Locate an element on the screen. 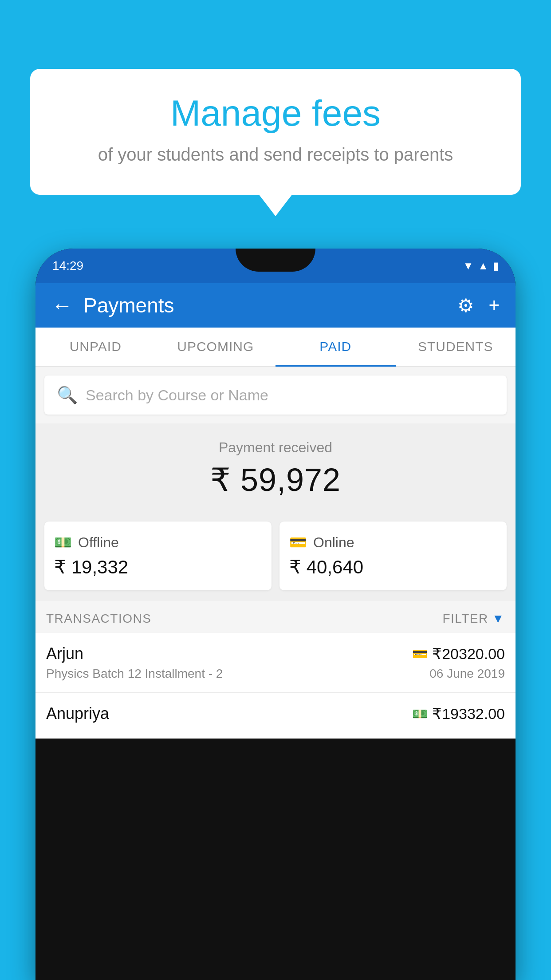 This screenshot has height=980, width=551. header-left: ← Payments is located at coordinates (113, 305).